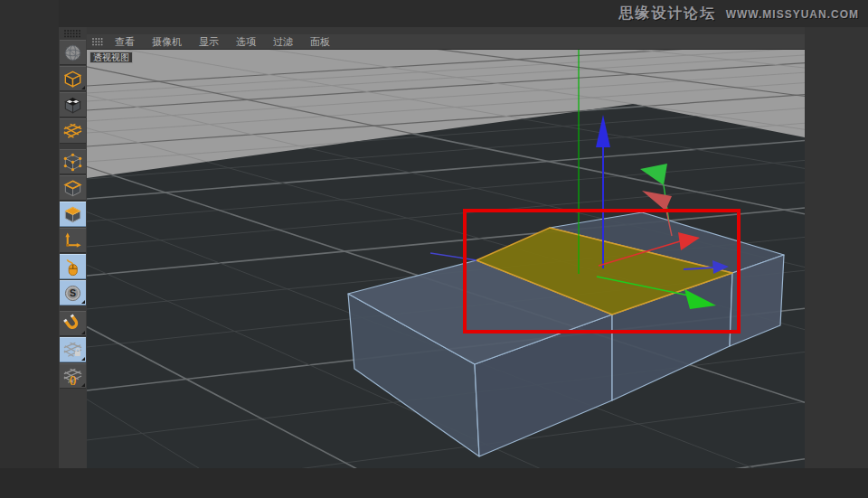  I want to click on edges-mode-icon, so click(72, 188).